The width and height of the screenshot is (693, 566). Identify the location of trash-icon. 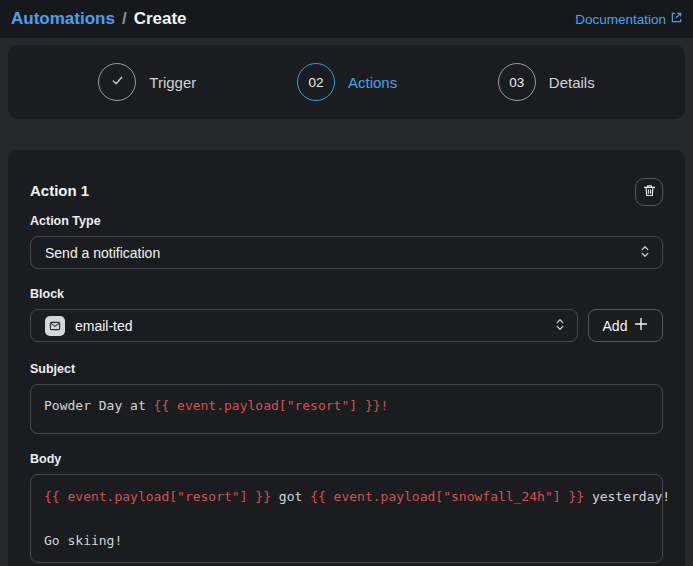
(650, 192).